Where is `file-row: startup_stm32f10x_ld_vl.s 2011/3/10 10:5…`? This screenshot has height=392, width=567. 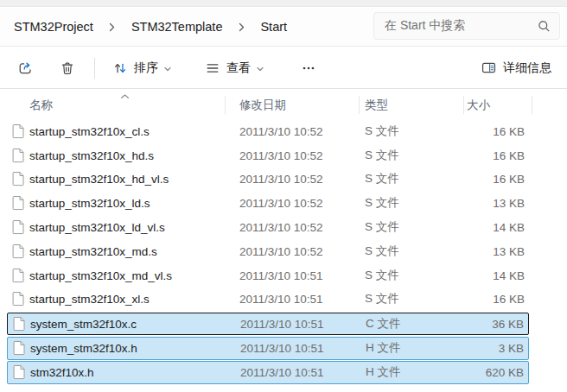
file-row: startup_stm32f10x_ld_vl.s 2011/3/10 10:5… is located at coordinates (268, 227).